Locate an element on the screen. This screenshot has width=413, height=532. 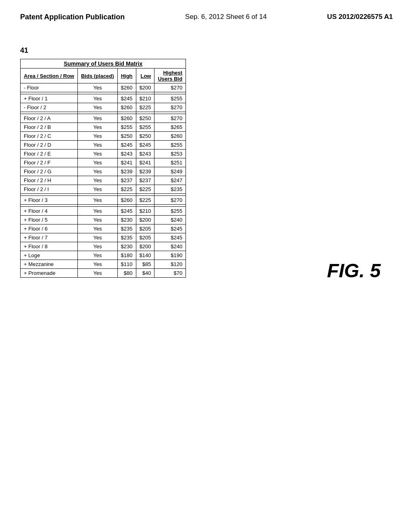
col-highest-header: HighestUsers Bid is located at coordinates (170, 76).